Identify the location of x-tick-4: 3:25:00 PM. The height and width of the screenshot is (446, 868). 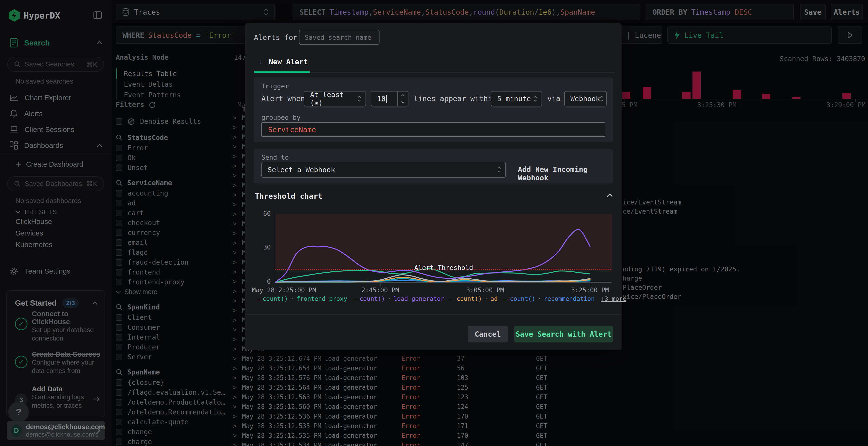
(590, 290).